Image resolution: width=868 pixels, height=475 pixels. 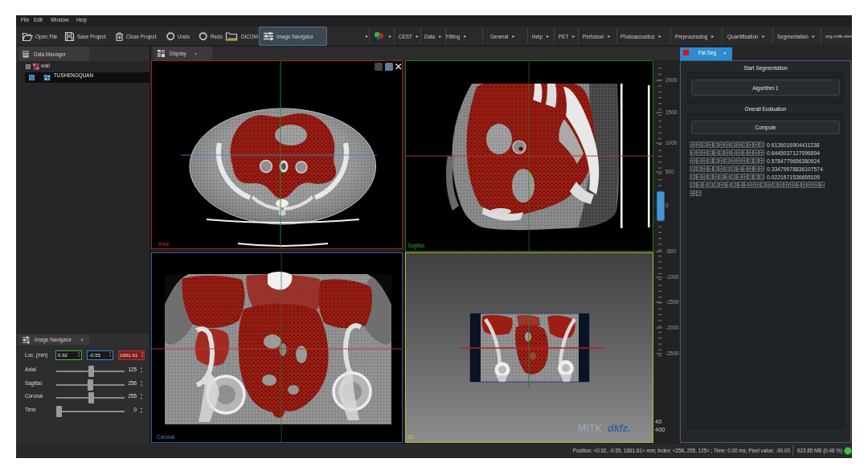 What do you see at coordinates (164, 244) in the screenshot?
I see `svg-text: Axial` at bounding box center [164, 244].